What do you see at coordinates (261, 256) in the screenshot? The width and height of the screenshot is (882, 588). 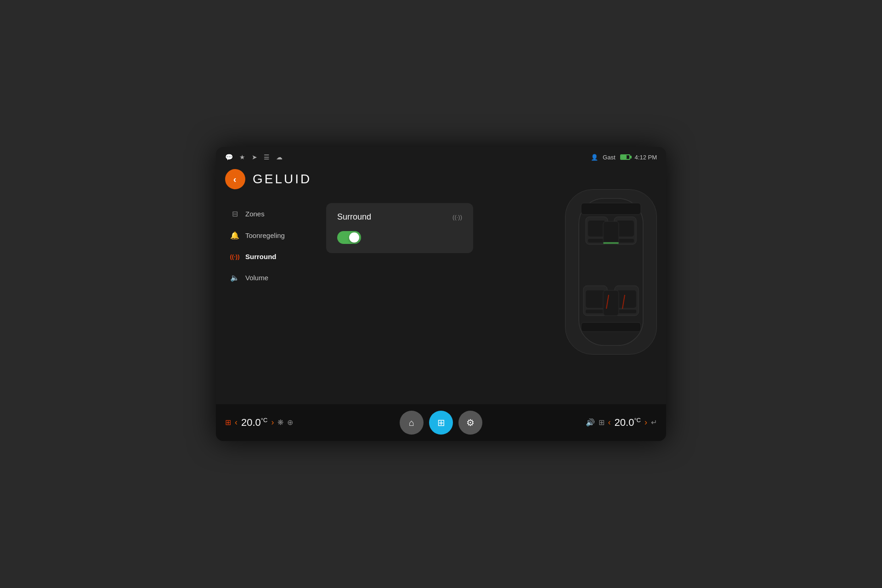 I see `sidebar-label-surround: Surround` at bounding box center [261, 256].